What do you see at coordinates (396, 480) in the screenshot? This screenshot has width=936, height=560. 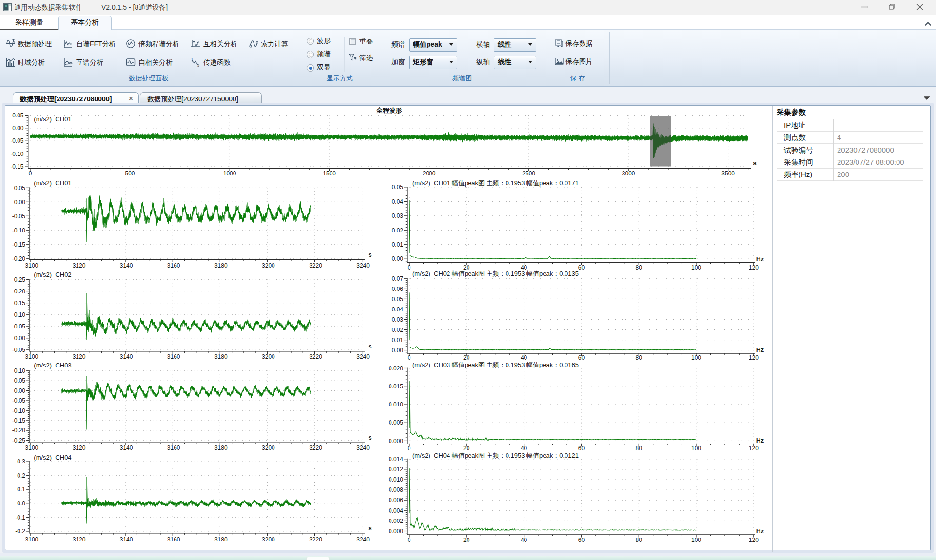 I see `svg-text: 0.010` at bounding box center [396, 480].